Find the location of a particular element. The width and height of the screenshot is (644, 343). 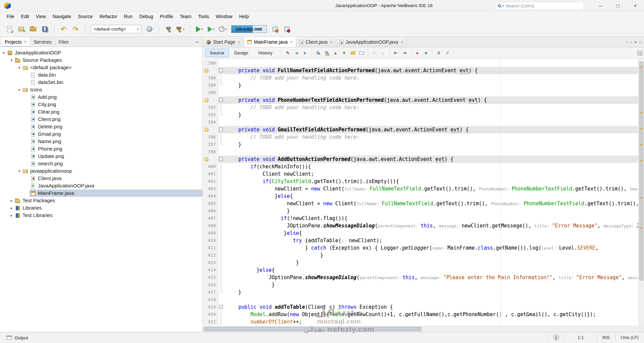

code-line: 400 if(checkMainInfo()){ is located at coordinates (421, 167).